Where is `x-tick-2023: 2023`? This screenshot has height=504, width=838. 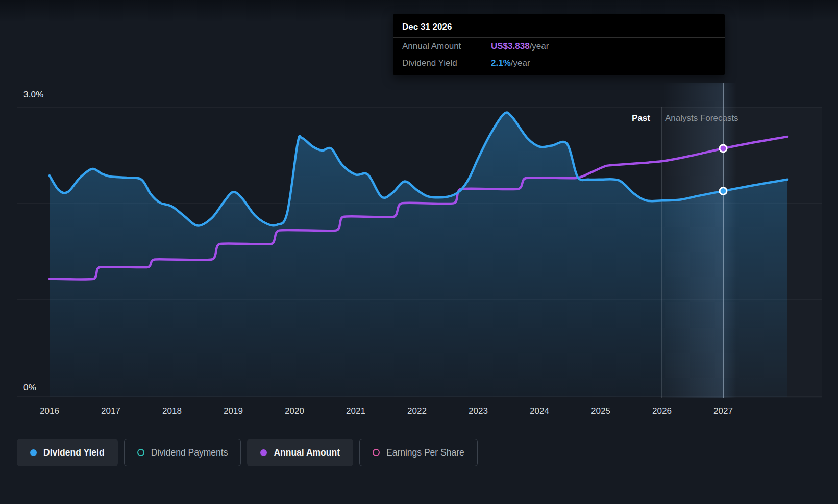 x-tick-2023: 2023 is located at coordinates (478, 411).